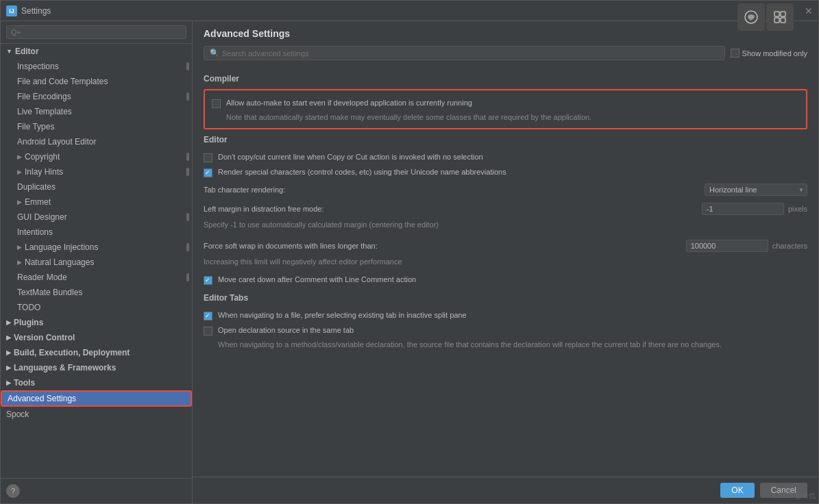 The width and height of the screenshot is (819, 504). What do you see at coordinates (96, 172) in the screenshot?
I see `sidebar-item-inlay-hints: ▶ Inlay Hints` at bounding box center [96, 172].